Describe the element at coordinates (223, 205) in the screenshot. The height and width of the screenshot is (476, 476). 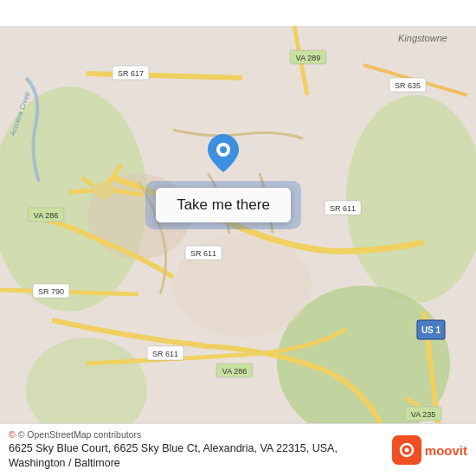
I see `button-highlight-bg: Take me there` at that location.